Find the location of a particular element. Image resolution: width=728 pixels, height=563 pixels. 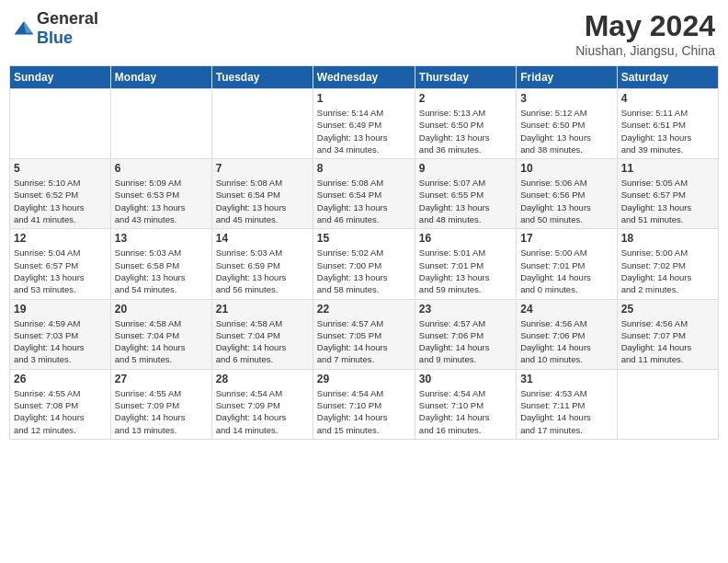

calendar-day-cell: 20Sunrise: 4:58 AMSunset: 7:04 PMDayligh… is located at coordinates (161, 334).